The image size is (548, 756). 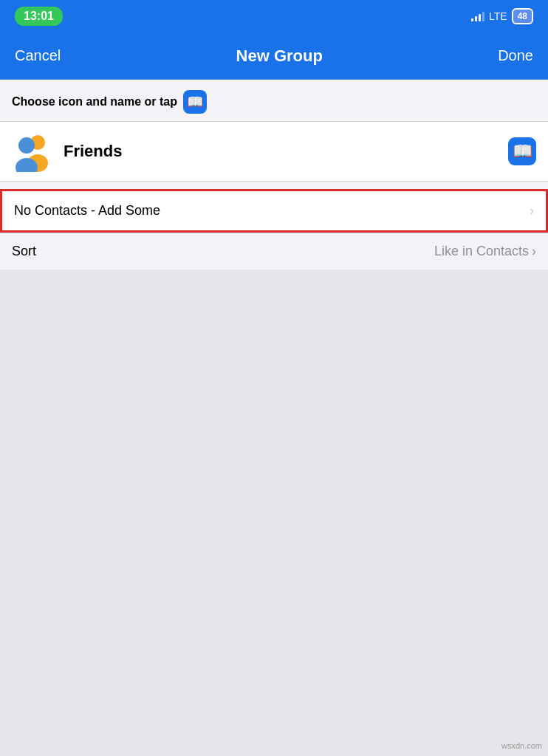 I want to click on done-button: Done, so click(x=516, y=56).